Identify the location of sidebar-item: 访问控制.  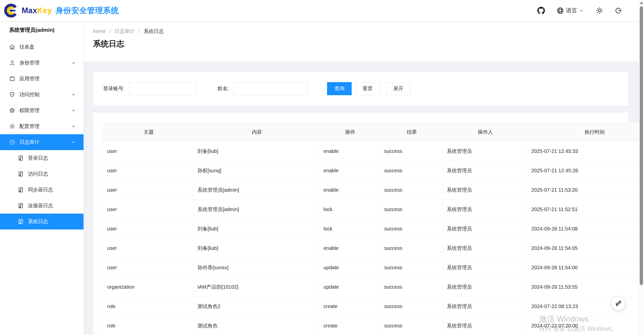
(42, 95).